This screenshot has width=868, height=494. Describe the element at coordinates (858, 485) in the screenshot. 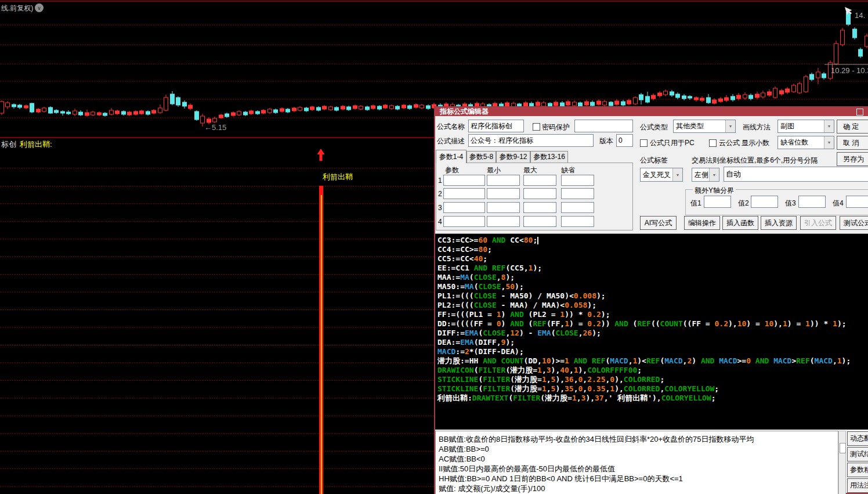

I see `usage-note-button: 用法注释` at that location.